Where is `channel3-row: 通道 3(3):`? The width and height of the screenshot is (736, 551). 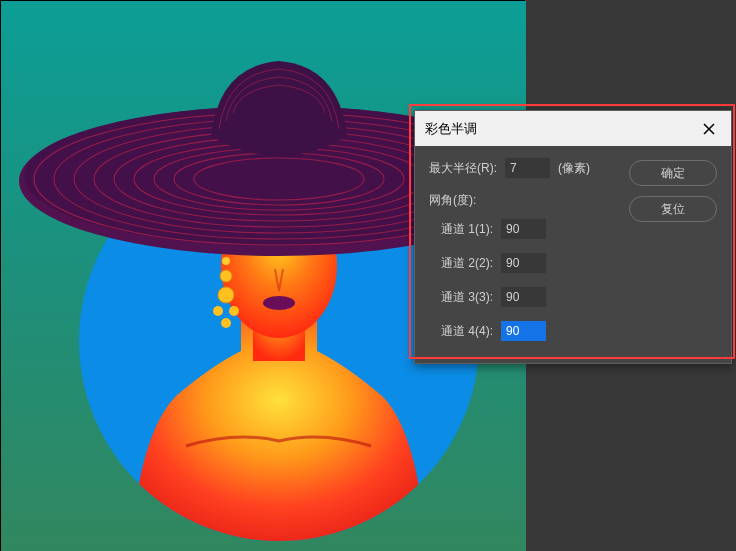 channel3-row: 通道 3(3): is located at coordinates (523, 297).